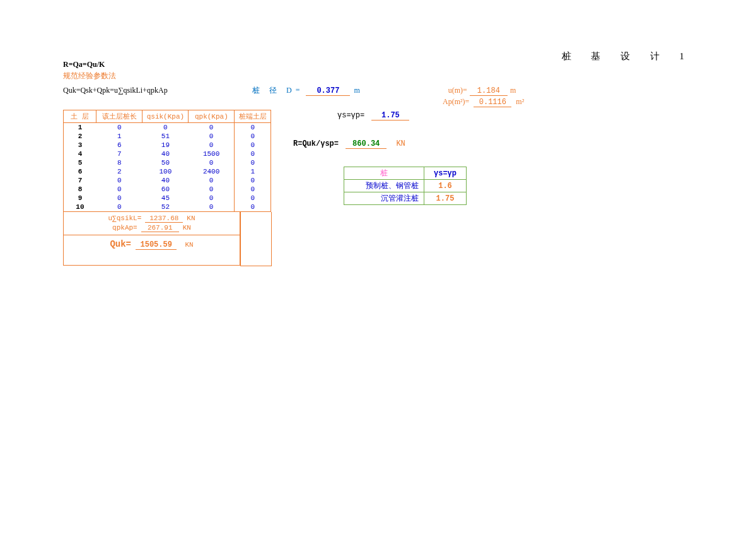 The width and height of the screenshot is (756, 535). Describe the element at coordinates (169, 239) in the screenshot. I see `sum-wrap: u∑qsikL= 1237.68 KN qpkAp= 267.91 KN Quk…` at that location.